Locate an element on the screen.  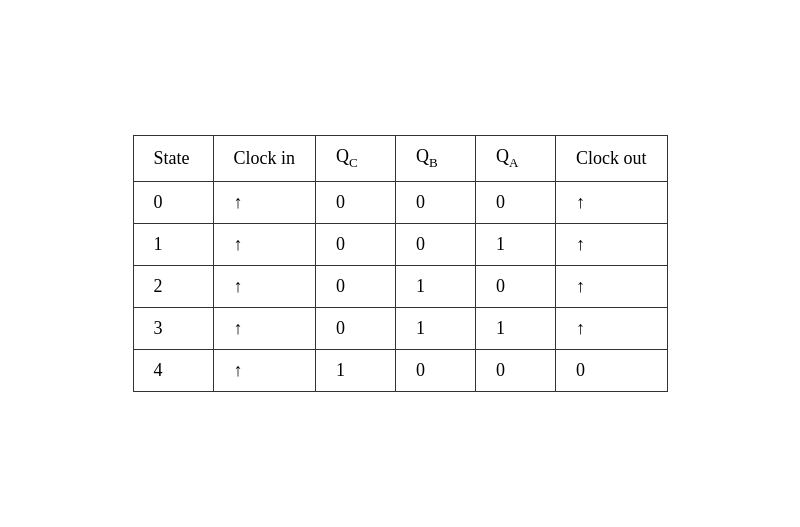
cell-state: 3 is located at coordinates (173, 328).